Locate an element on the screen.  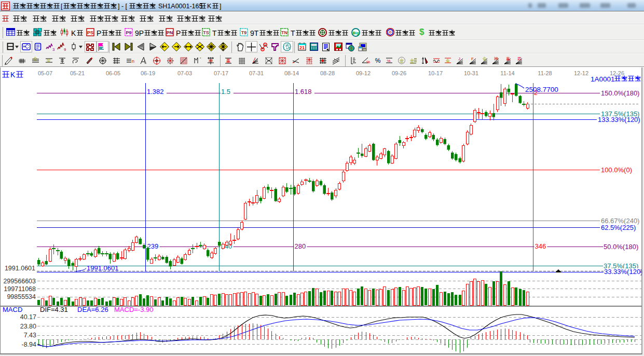
svg-text: K is located at coordinates (13, 75).